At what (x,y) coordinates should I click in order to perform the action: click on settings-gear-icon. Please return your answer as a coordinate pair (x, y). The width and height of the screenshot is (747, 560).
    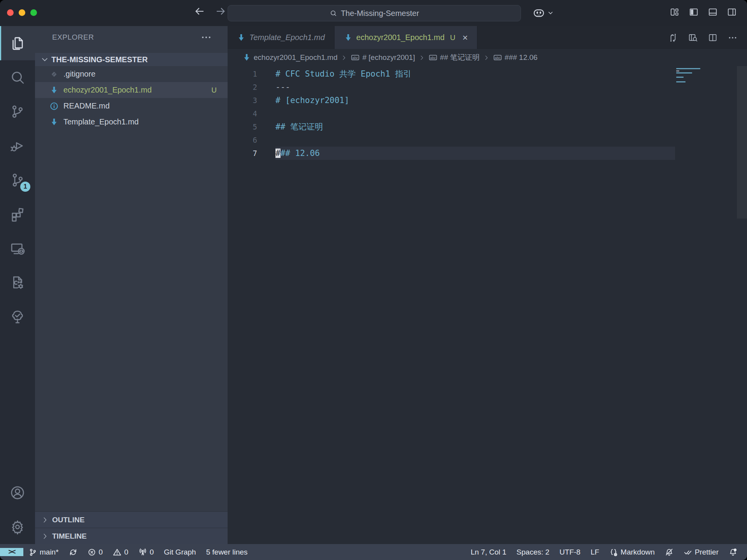
    Looking at the image, I should click on (18, 527).